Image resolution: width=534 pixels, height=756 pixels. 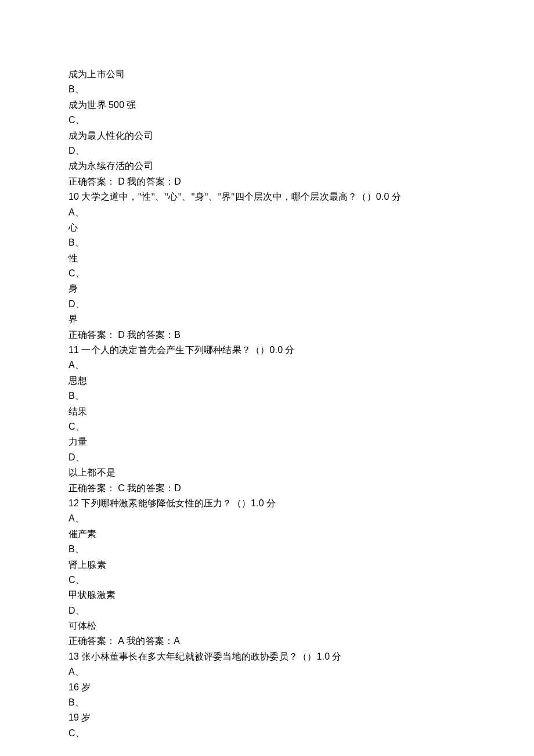 I want to click on text-line: 肾上腺素, so click(x=267, y=565).